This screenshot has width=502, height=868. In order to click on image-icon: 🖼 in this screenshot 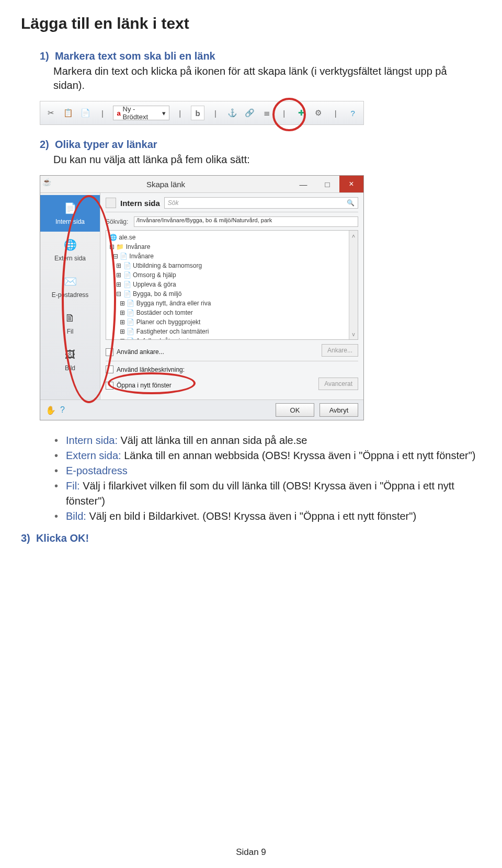, I will do `click(70, 355)`.